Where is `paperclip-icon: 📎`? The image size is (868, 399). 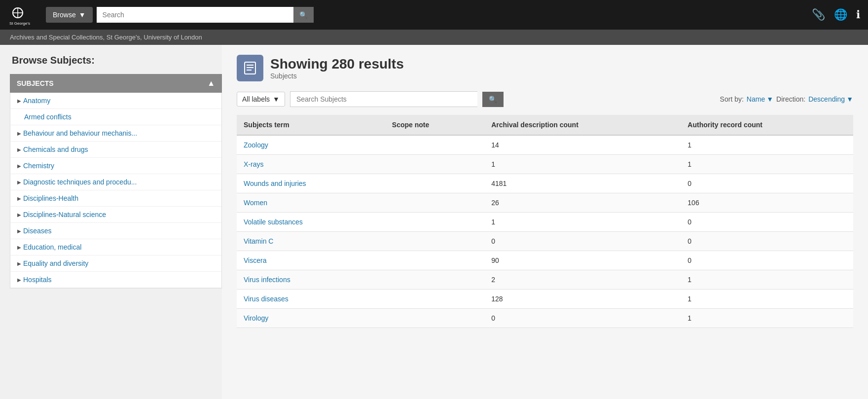 paperclip-icon: 📎 is located at coordinates (819, 15).